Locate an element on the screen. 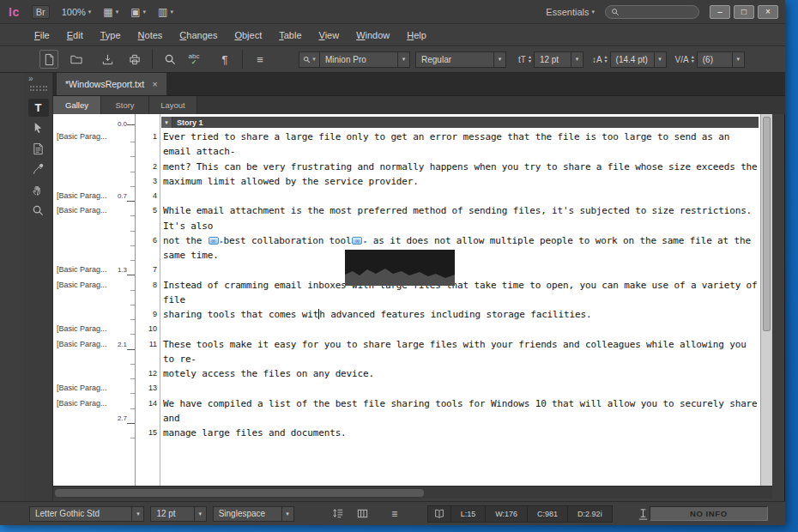 The width and height of the screenshot is (798, 532). screen-mode-icon: ▣ is located at coordinates (136, 12).